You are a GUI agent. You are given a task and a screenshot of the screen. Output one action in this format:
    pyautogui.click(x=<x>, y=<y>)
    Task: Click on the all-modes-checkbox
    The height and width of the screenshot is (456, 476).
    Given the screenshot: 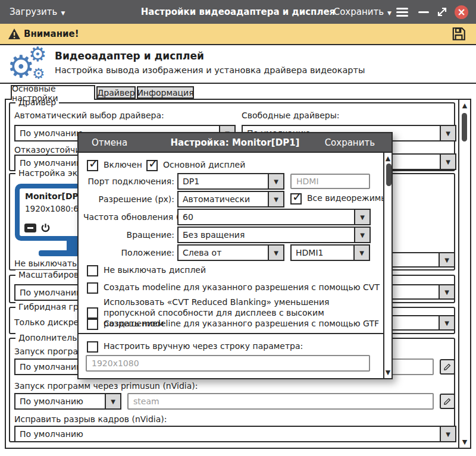 What is the action you would take?
    pyautogui.click(x=296, y=199)
    